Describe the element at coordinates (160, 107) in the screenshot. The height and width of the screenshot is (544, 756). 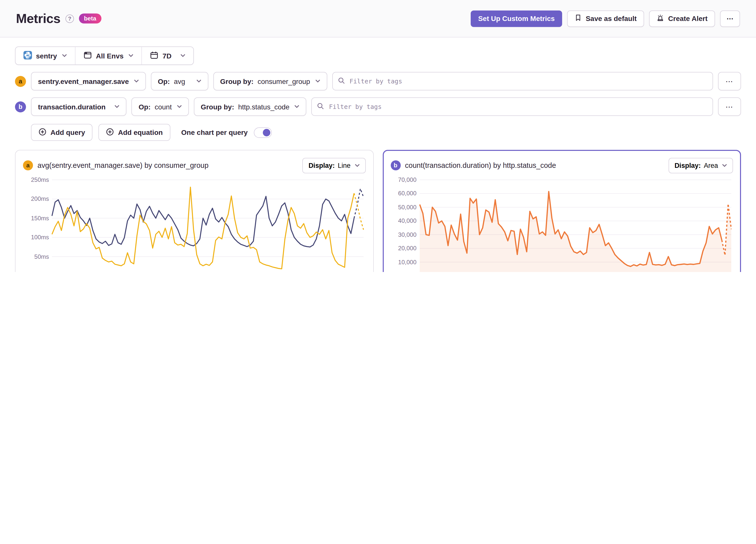
I see `op-select-b: Op: count` at that location.